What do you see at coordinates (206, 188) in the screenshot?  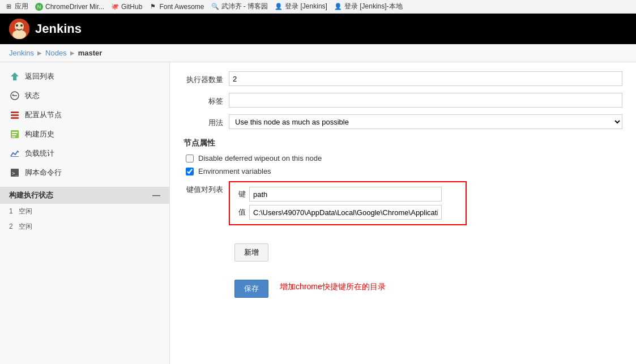 I see `kv-section-label: 键值对列表` at bounding box center [206, 188].